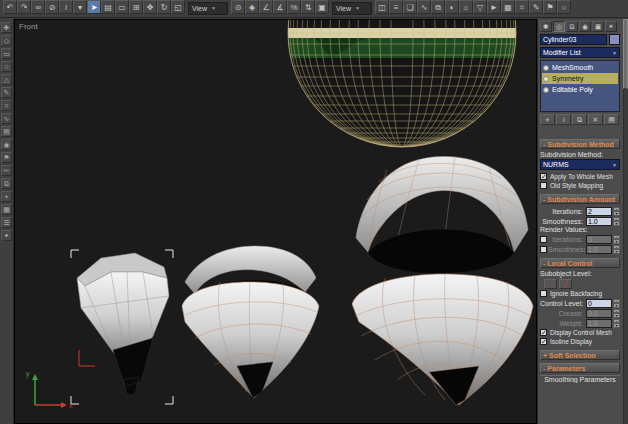  What do you see at coordinates (250, 322) in the screenshot?
I see `gem-smoothed` at bounding box center [250, 322].